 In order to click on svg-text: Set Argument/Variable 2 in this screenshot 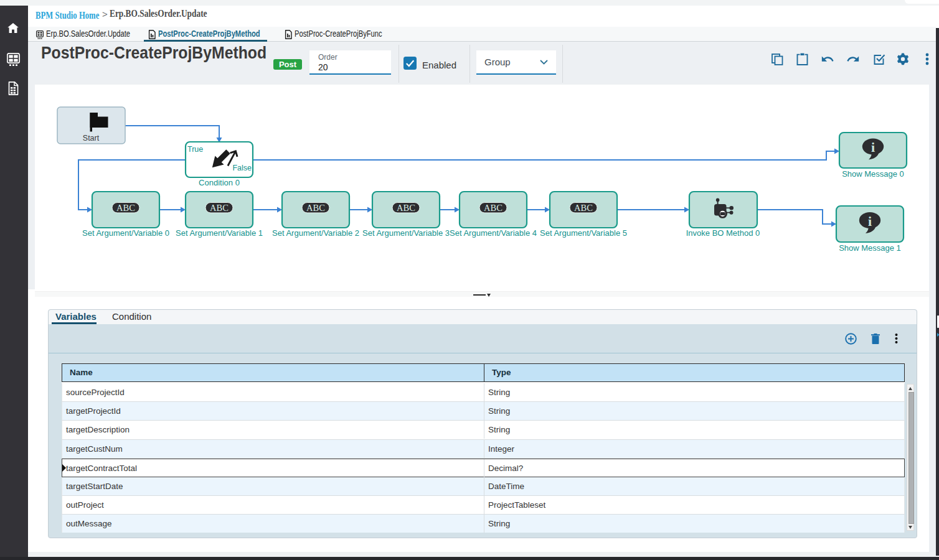, I will do `click(316, 233)`.